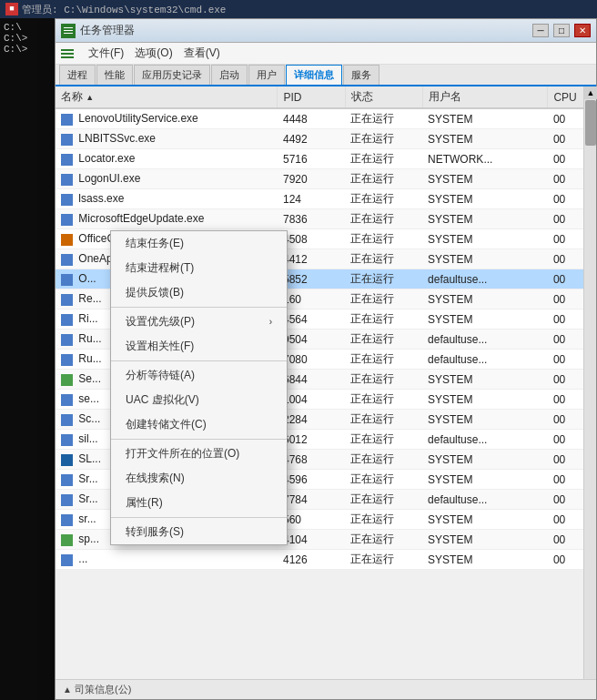 This screenshot has height=700, width=597. Describe the element at coordinates (87, 519) in the screenshot. I see `proc-name: sr...` at that location.